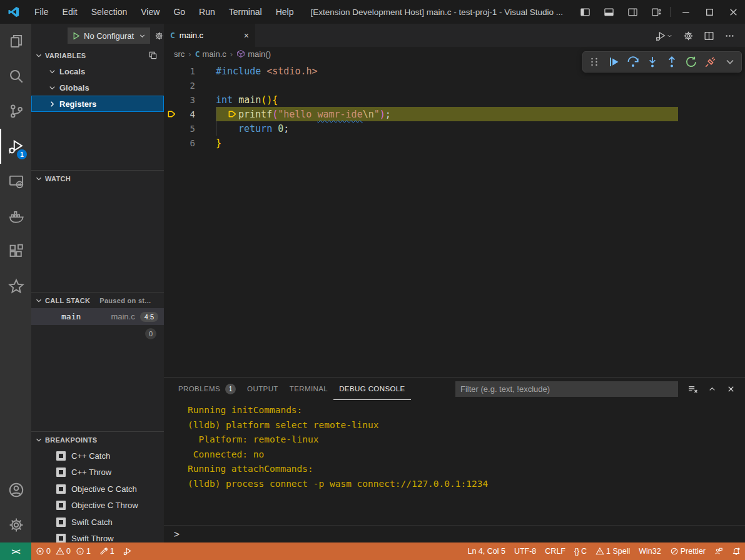  What do you see at coordinates (98, 472) in the screenshot?
I see `breakpoint-item: C++ Throw` at bounding box center [98, 472].